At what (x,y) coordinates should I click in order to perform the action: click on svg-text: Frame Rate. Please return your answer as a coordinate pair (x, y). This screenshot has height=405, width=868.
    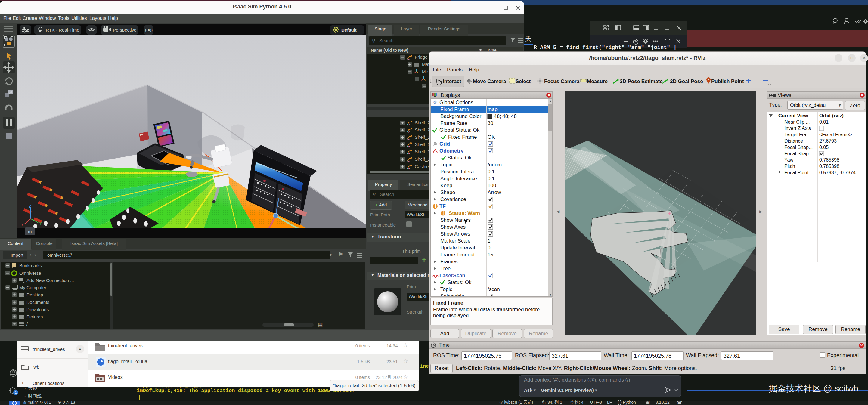
    Looking at the image, I should click on (454, 123).